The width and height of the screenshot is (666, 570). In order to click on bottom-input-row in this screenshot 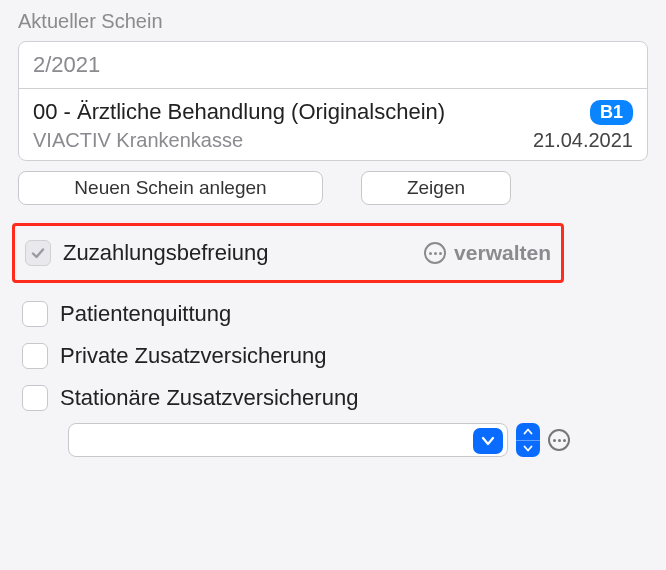, I will do `click(333, 440)`.